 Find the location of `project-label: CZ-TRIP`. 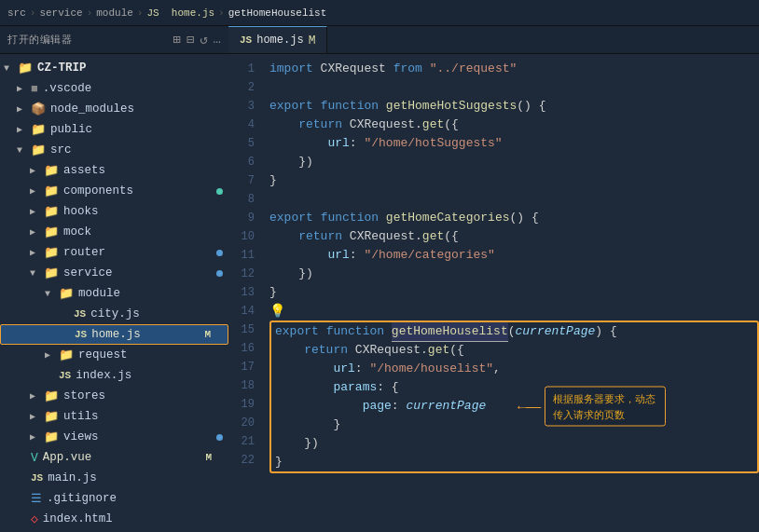

project-label: CZ-TRIP is located at coordinates (62, 68).